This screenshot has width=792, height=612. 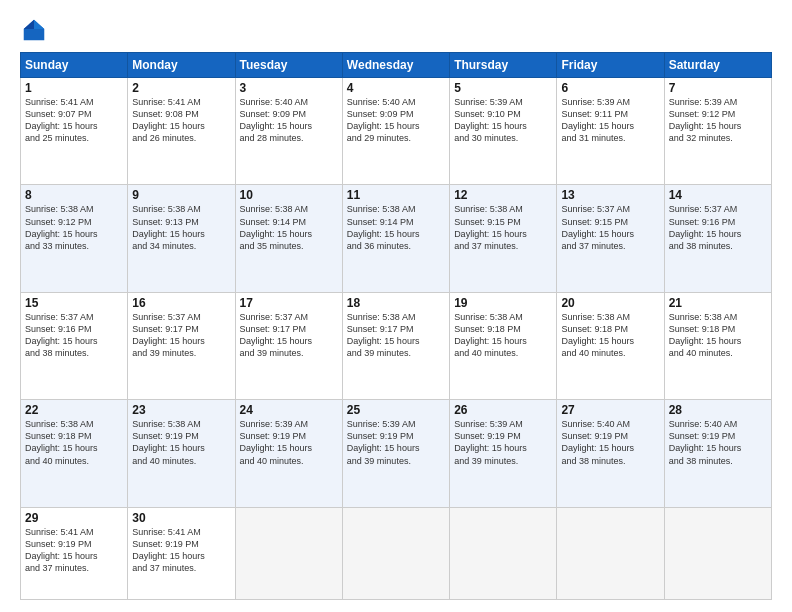 I want to click on day-number: 25, so click(x=396, y=410).